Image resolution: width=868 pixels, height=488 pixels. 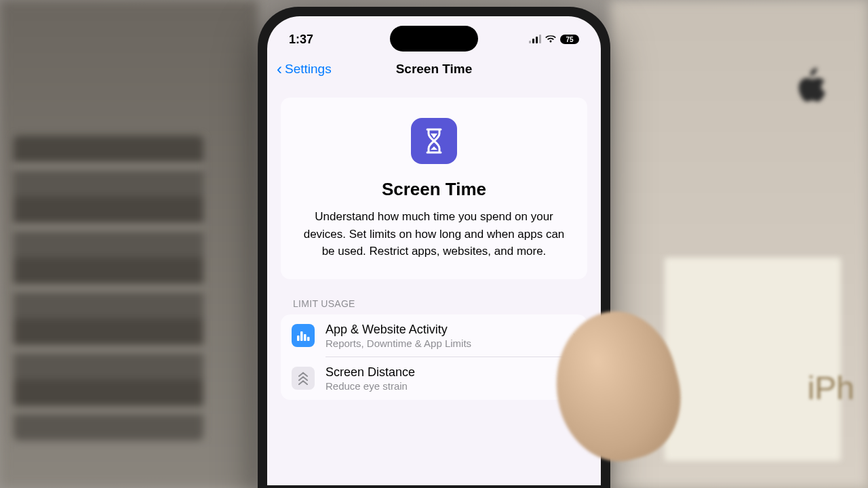 I want to click on item-subtitle: Reduce eye strain, so click(x=443, y=386).